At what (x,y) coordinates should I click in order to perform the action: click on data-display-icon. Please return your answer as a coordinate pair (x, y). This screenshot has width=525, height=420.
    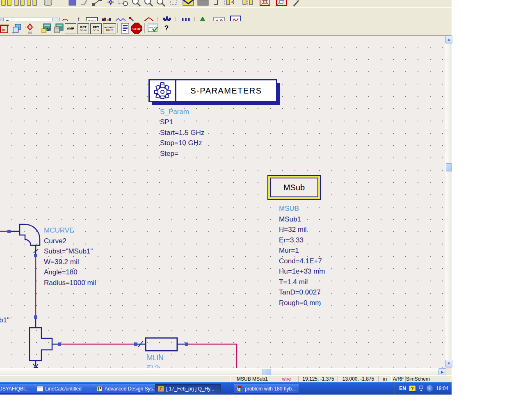
    Looking at the image, I should click on (219, 19).